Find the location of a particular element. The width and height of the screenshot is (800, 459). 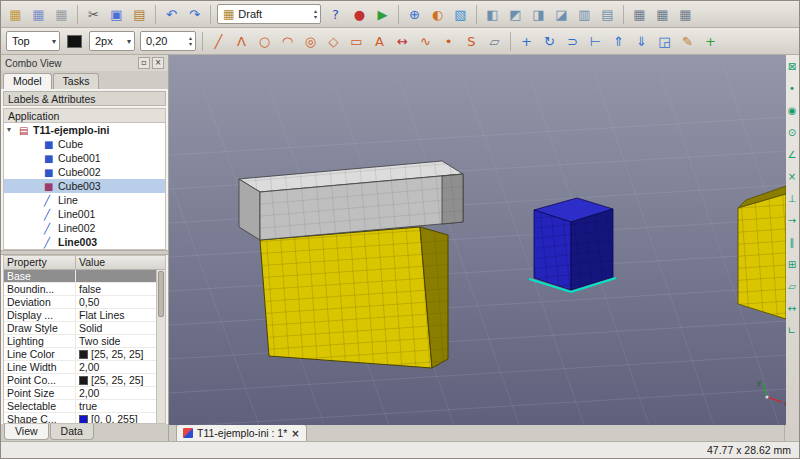

redo-button: ↷ is located at coordinates (194, 14).